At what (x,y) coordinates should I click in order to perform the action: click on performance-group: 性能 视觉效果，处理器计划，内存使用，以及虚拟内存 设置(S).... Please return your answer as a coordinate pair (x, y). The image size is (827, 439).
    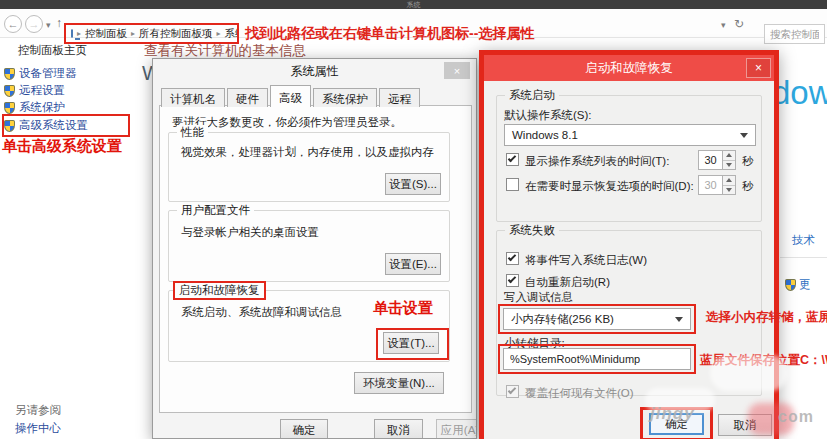
    Looking at the image, I should click on (309, 167).